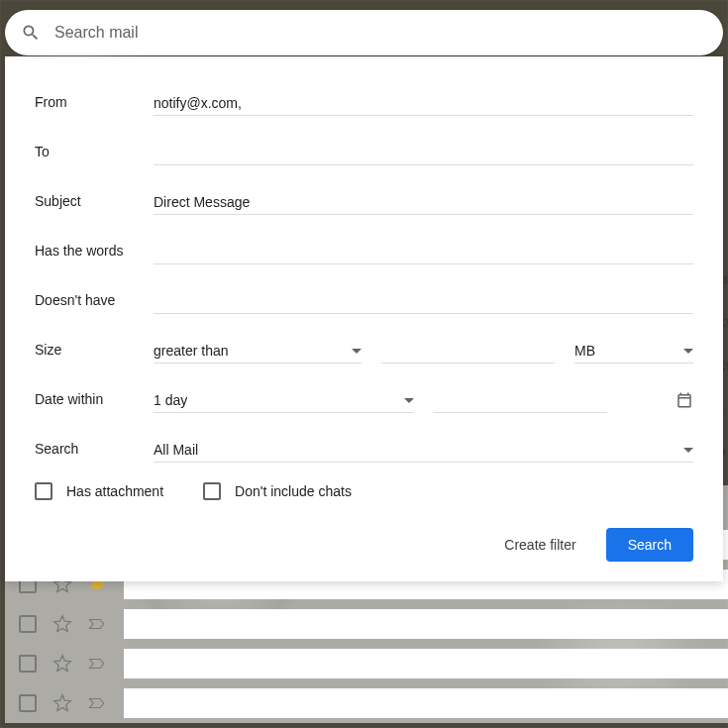 The width and height of the screenshot is (728, 728). I want to click on from-label: From, so click(94, 105).